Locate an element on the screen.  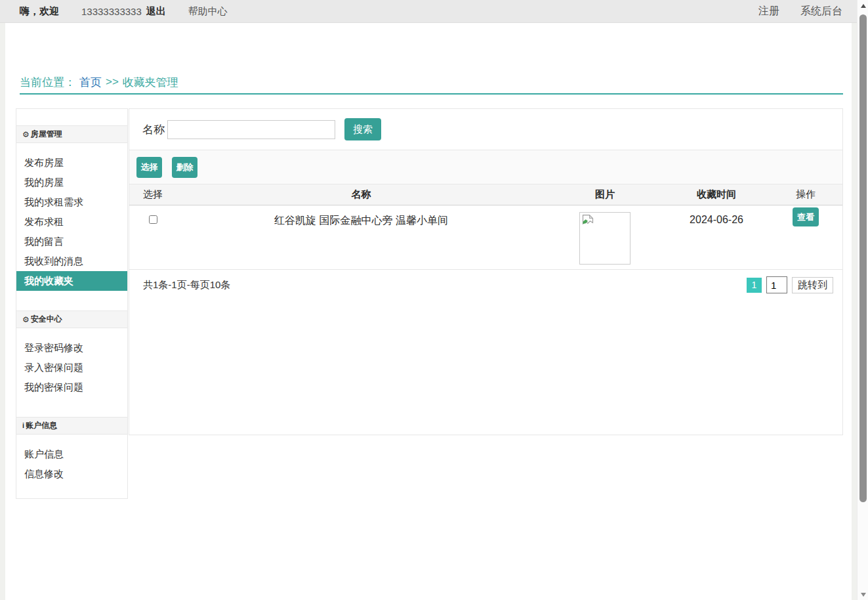
pagination-summary: 共1条-1页-每页10条 is located at coordinates (186, 285).